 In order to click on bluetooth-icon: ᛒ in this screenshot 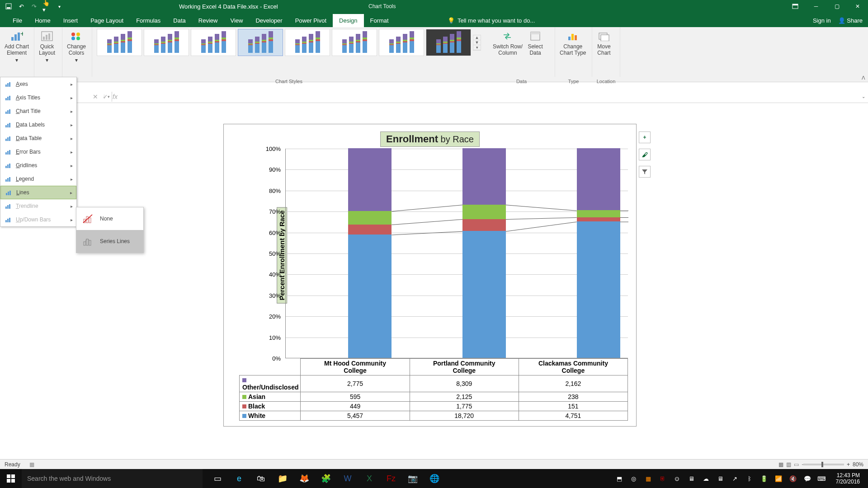, I will do `click(750, 479)`.